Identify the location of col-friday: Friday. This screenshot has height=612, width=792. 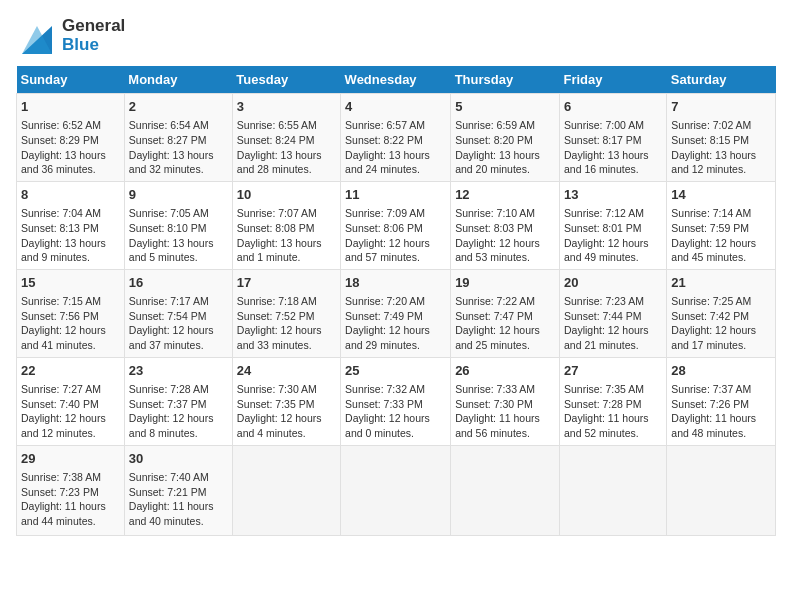
(612, 80).